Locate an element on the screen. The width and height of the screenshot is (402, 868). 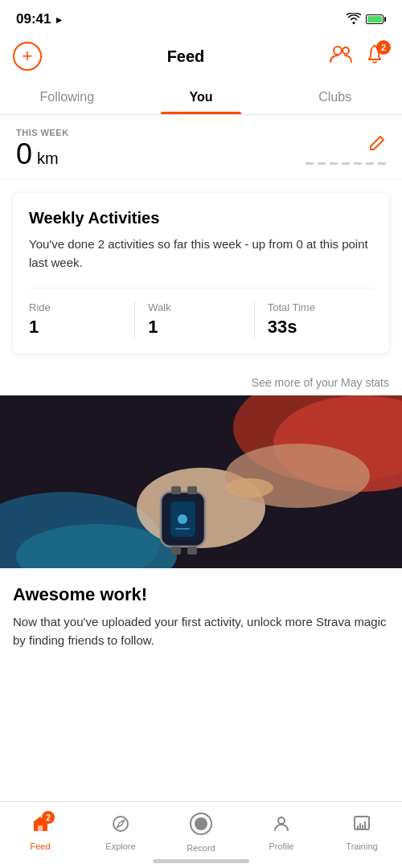
this-week-label: THIS WEEK is located at coordinates (43, 133).